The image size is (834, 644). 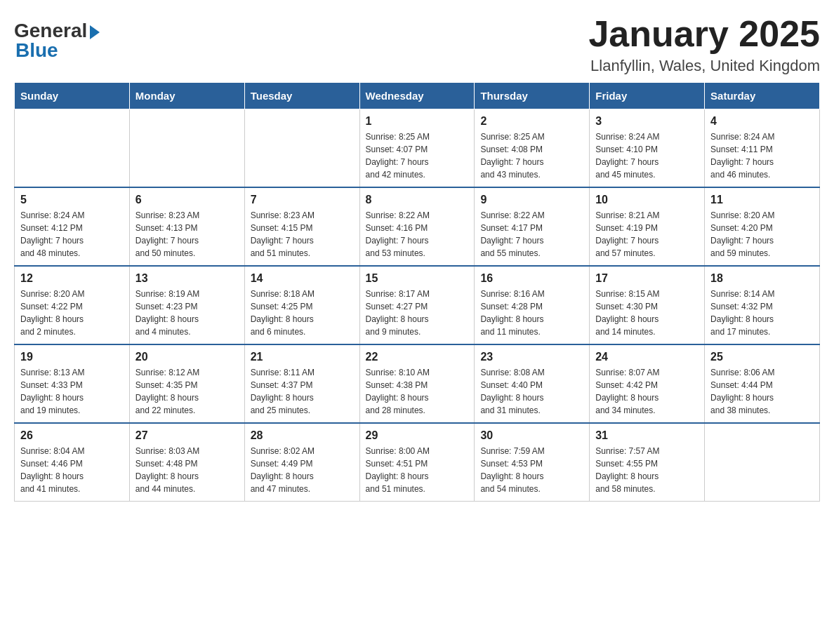 What do you see at coordinates (532, 470) in the screenshot?
I see `day-info: Sunrise: 7:59 AM Sunset: 4:53 PM Dayligh…` at bounding box center [532, 470].